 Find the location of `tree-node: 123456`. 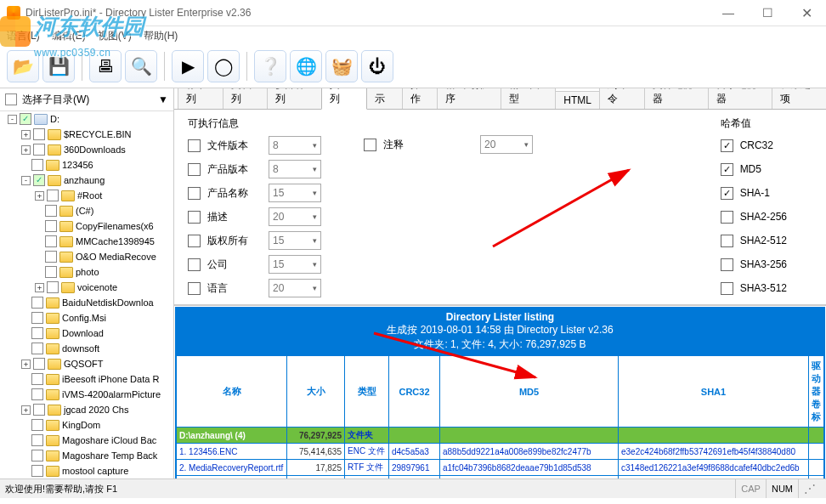

tree-node: 123456 is located at coordinates (87, 165).